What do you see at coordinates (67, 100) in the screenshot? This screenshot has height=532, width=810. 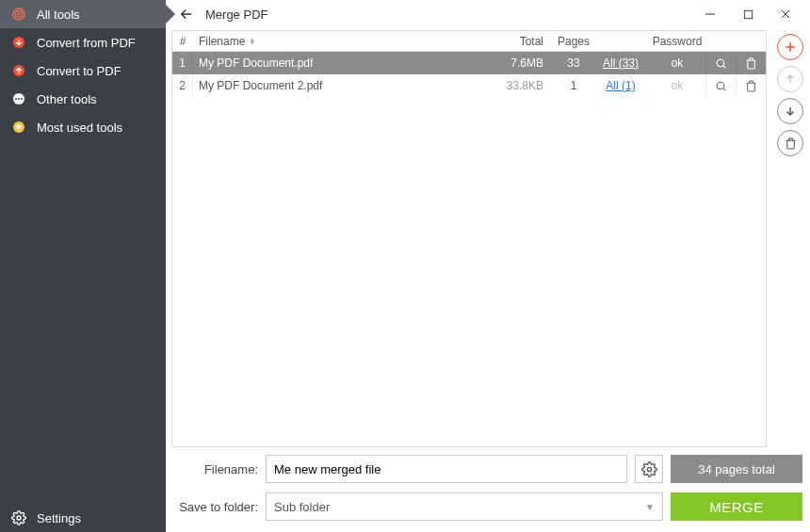 I see `sidebar-item-label: Other tools` at bounding box center [67, 100].